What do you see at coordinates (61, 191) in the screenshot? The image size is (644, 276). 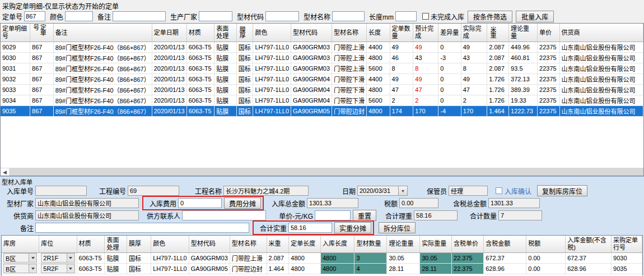 I see `inbound-no-field` at bounding box center [61, 191].